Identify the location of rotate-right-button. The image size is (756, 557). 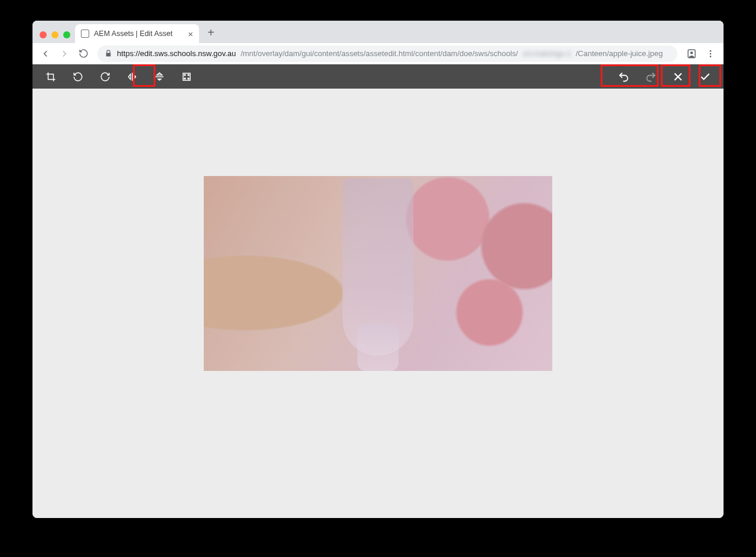
(105, 77).